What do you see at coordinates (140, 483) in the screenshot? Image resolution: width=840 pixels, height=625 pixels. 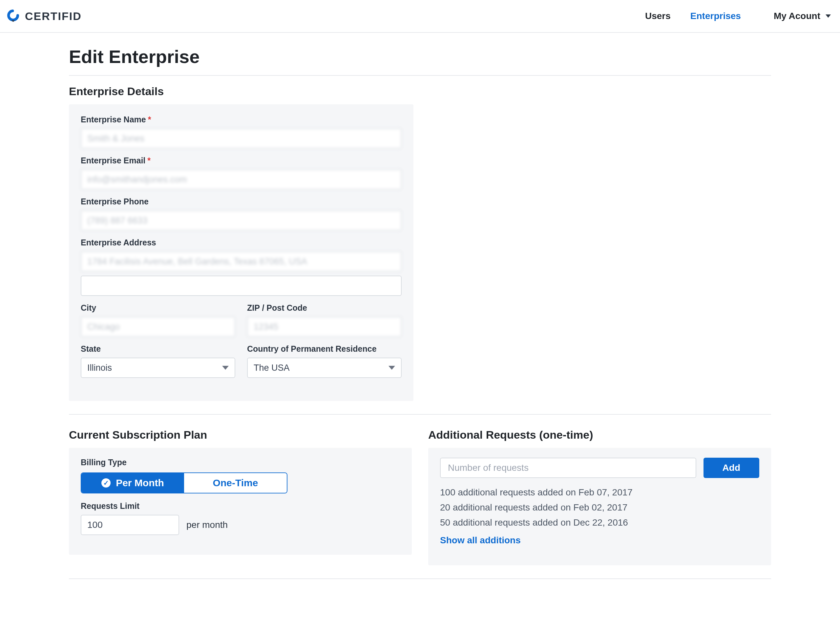 I see `toggle-per-month-label: Per Month` at bounding box center [140, 483].